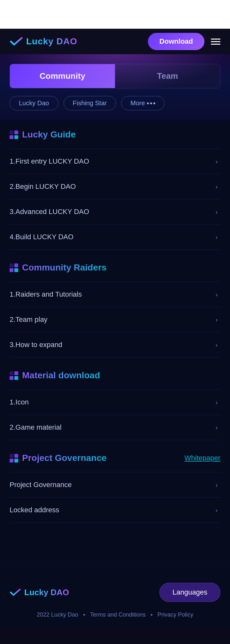 This screenshot has width=230, height=644. Describe the element at coordinates (143, 103) in the screenshot. I see `pill-more: More` at that location.